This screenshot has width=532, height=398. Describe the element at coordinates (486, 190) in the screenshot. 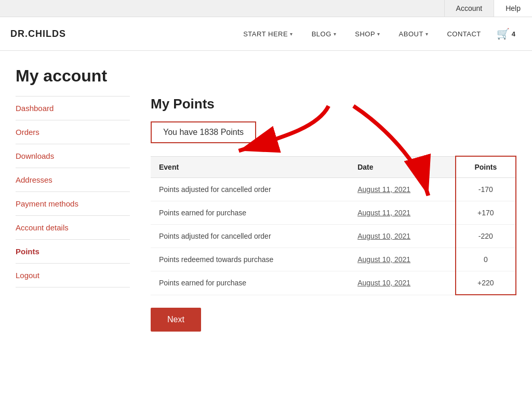

I see `cell-points: -170` at that location.